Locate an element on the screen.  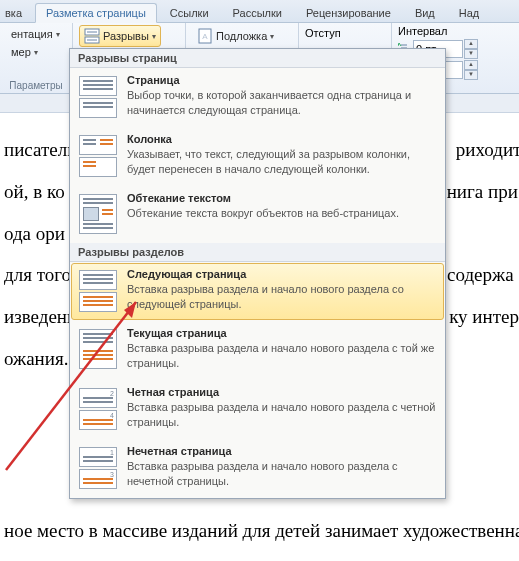
tab-mailings: Рассылки is located at coordinates (258, 12).